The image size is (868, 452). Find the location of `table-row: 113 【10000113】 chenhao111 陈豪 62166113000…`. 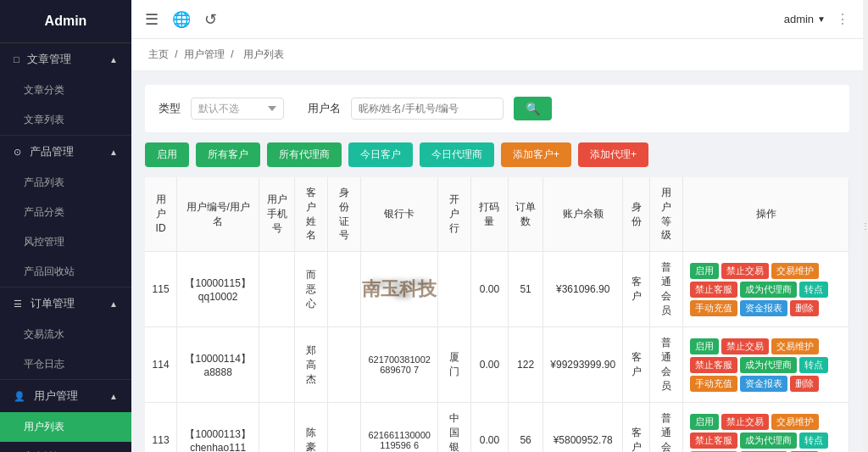

table-row: 113 【10000113】 chenhao111 陈豪 62166113000… is located at coordinates (497, 427).